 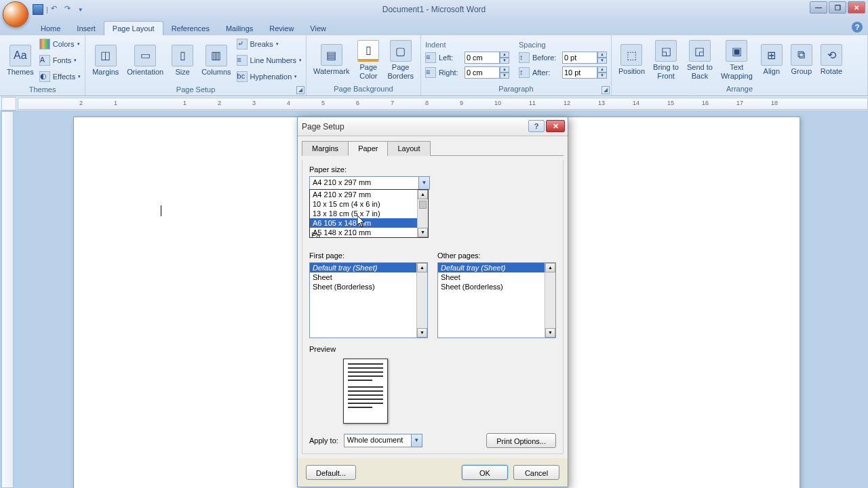 What do you see at coordinates (269, 77) in the screenshot?
I see `hyphenation-button: bcHyphenation▾` at bounding box center [269, 77].